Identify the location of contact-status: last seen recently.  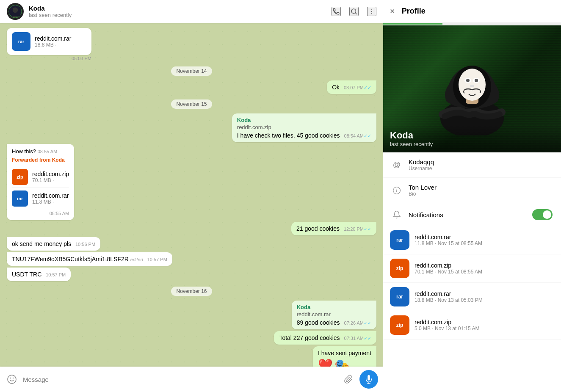
(178, 15).